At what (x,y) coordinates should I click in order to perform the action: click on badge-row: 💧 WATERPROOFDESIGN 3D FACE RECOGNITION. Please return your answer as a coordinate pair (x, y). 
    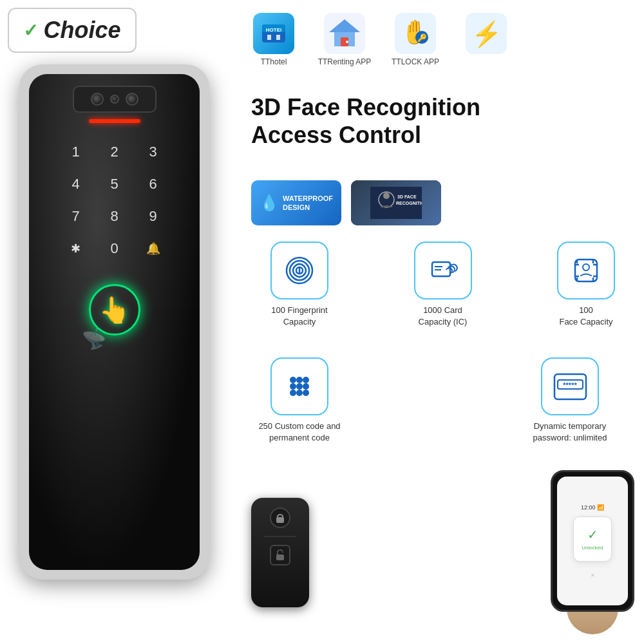
    Looking at the image, I should click on (346, 203).